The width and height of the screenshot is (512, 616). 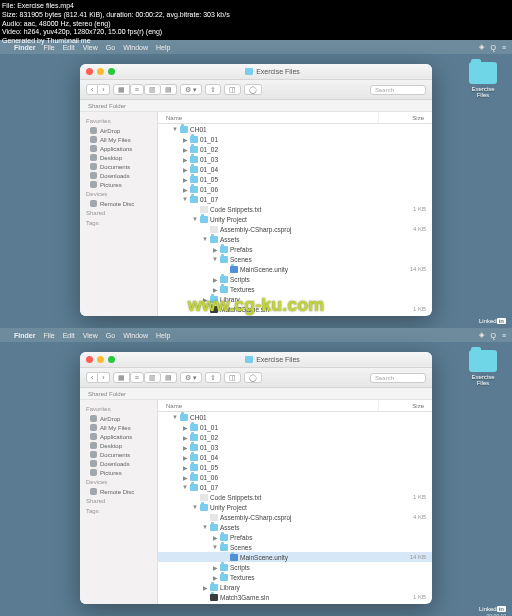 What do you see at coordinates (295, 139) in the screenshot?
I see `file-row: ▶01_01` at bounding box center [295, 139].